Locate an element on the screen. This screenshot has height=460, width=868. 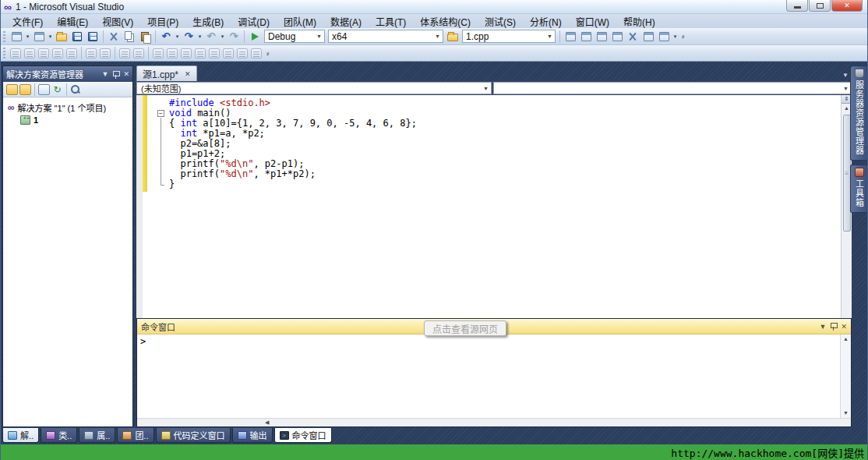
collapse-all-icon is located at coordinates (12, 90).